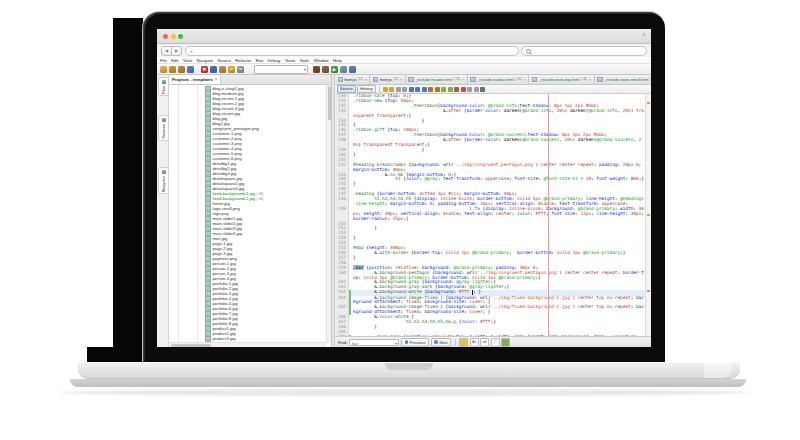  What do you see at coordinates (208, 339) in the screenshot?
I see `image-file-icon` at bounding box center [208, 339].